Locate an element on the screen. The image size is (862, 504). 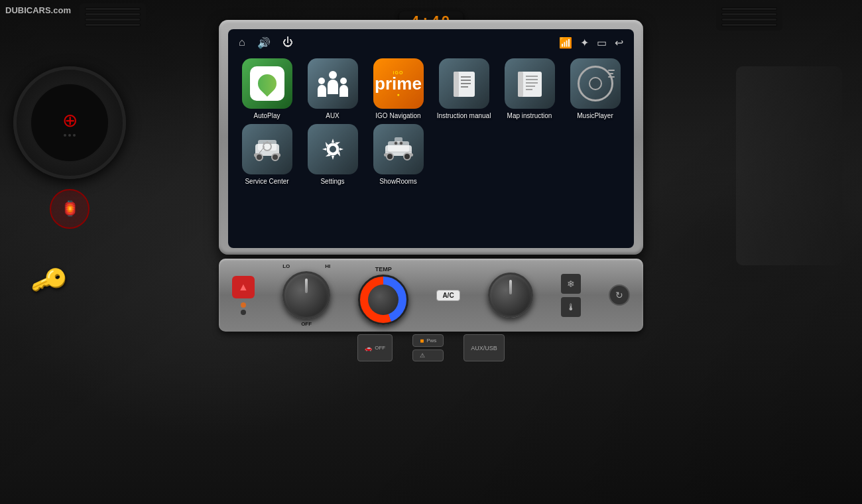
app-igo: iGO prime ● IGO Navigation is located at coordinates (398, 89).